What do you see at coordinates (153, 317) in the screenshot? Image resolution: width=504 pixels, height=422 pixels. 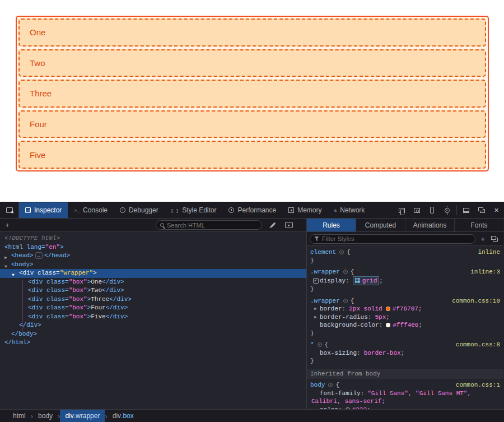 I see `markup-node-box: <div class="box">Five</div>` at bounding box center [153, 317].